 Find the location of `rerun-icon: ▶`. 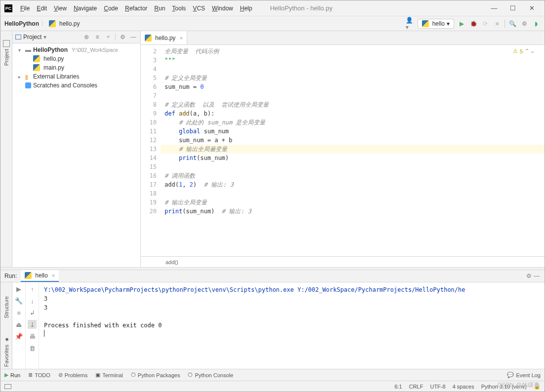

rerun-icon: ▶ is located at coordinates (19, 289).